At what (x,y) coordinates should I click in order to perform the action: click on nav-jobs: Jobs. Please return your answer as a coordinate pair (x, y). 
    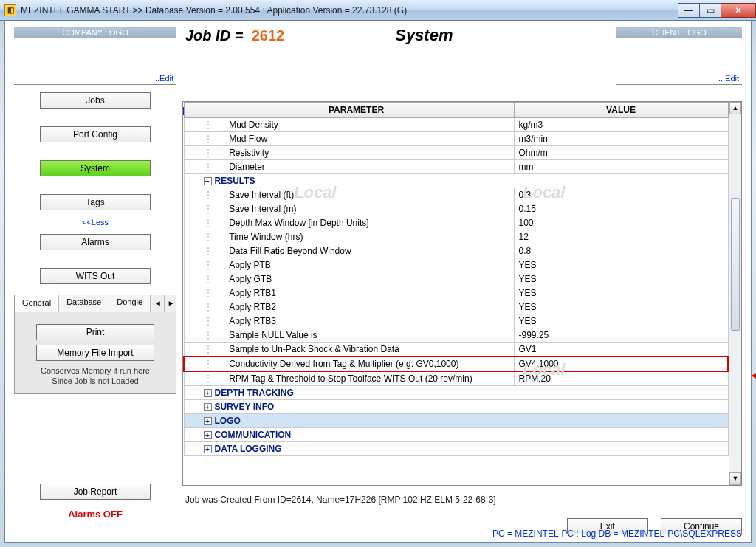
    Looking at the image, I should click on (95, 100).